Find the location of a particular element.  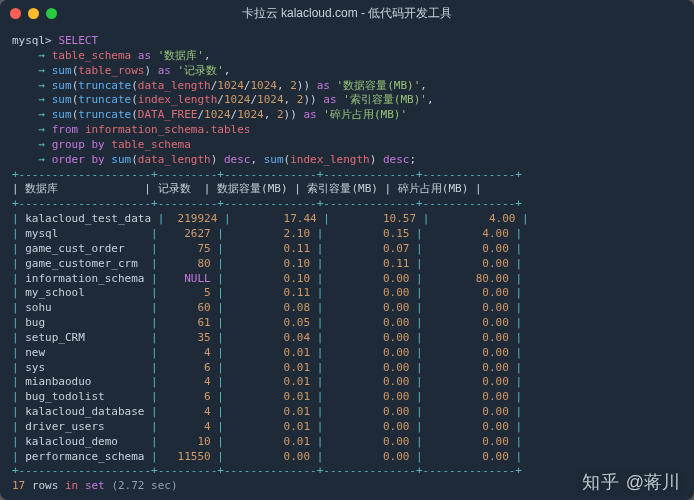

table-cell-db: information_schema is located at coordinates (84, 278).